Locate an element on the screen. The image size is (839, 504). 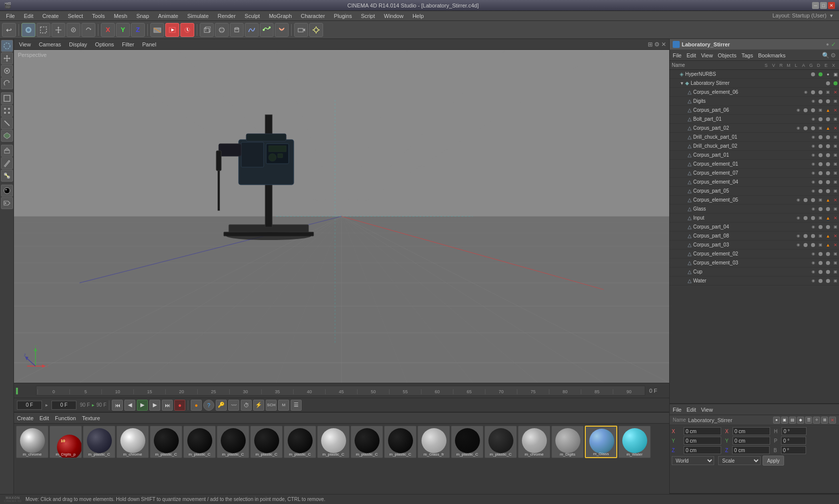
select-button is located at coordinates (43, 30).